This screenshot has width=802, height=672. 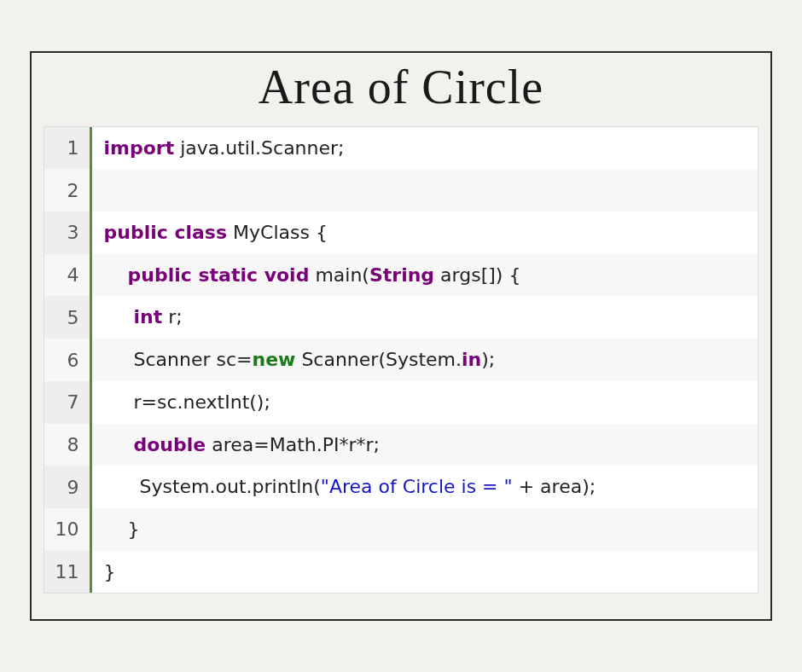 What do you see at coordinates (401, 445) in the screenshot?
I see `code-line: 8 double area=Math.PI*r*r;` at bounding box center [401, 445].